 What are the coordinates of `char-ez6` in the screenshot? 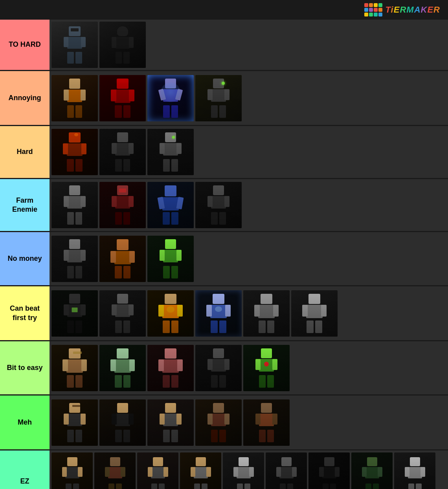 It's located at (286, 471).